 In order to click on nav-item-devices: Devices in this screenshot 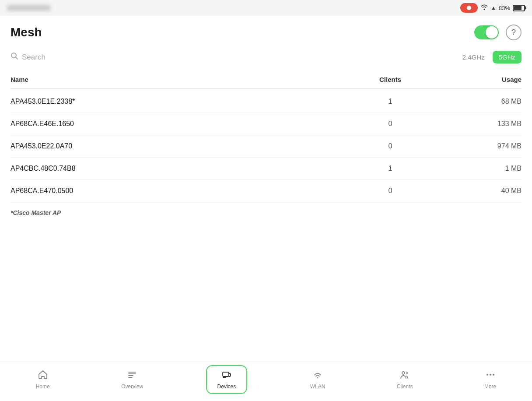, I will do `click(227, 380)`.